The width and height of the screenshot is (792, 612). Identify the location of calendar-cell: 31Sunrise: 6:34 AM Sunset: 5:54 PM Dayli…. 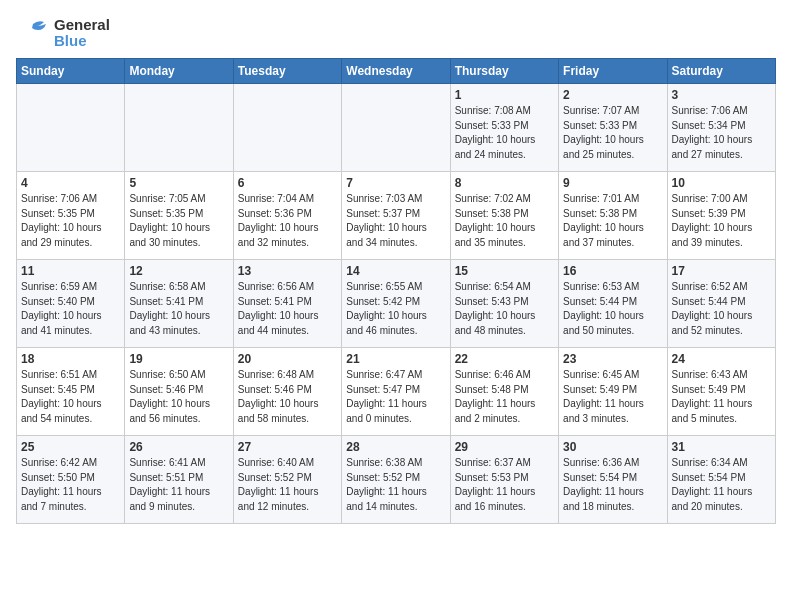
(721, 480).